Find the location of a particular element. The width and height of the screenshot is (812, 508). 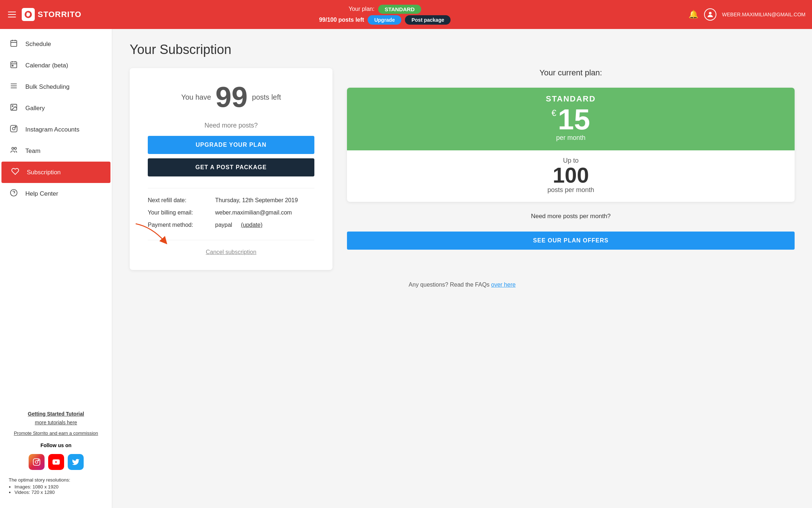

plan-row: Your plan: STANDARD is located at coordinates (385, 9).